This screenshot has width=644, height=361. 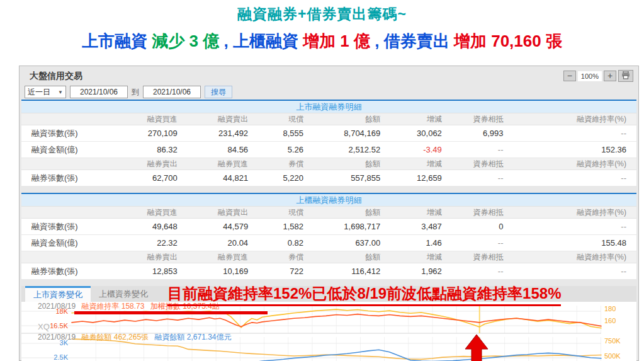 I want to click on subtitle-segment: 減少 3 億, so click(x=185, y=41).